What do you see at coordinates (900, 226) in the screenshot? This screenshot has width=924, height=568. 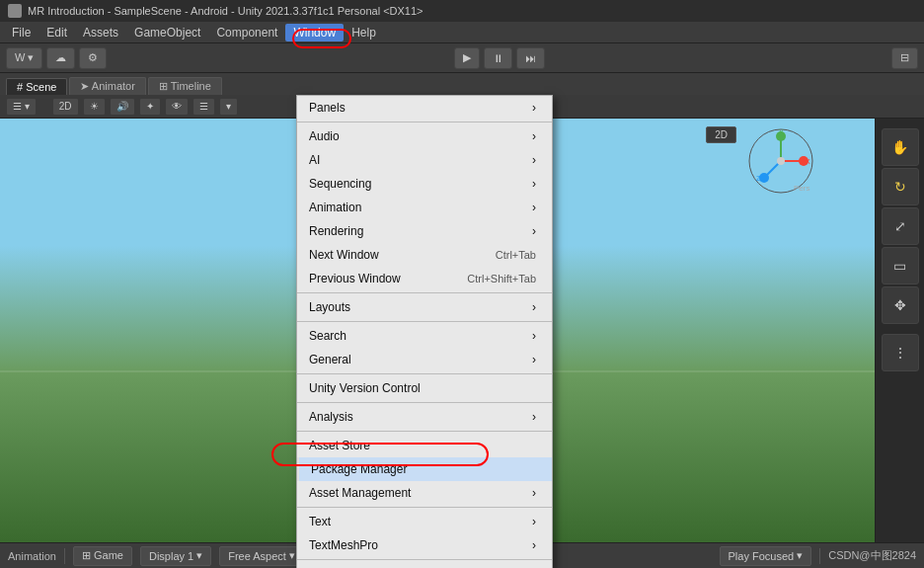 I see `tool-scale: ⤢` at bounding box center [900, 226].